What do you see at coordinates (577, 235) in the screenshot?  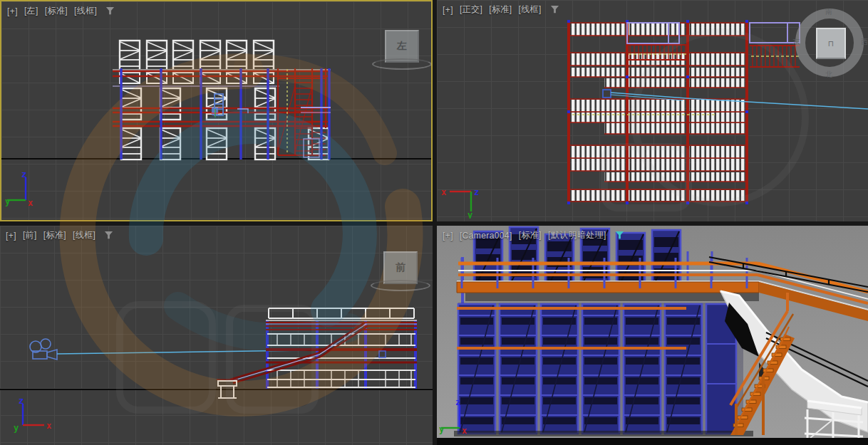 I see `viewport-shading-button: [默认明暗处理]` at bounding box center [577, 235].